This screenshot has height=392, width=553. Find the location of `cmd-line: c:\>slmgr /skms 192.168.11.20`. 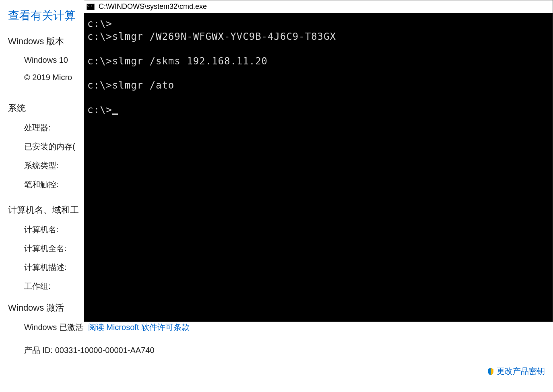

cmd-line: c:\>slmgr /skms 192.168.11.20 is located at coordinates (318, 61).